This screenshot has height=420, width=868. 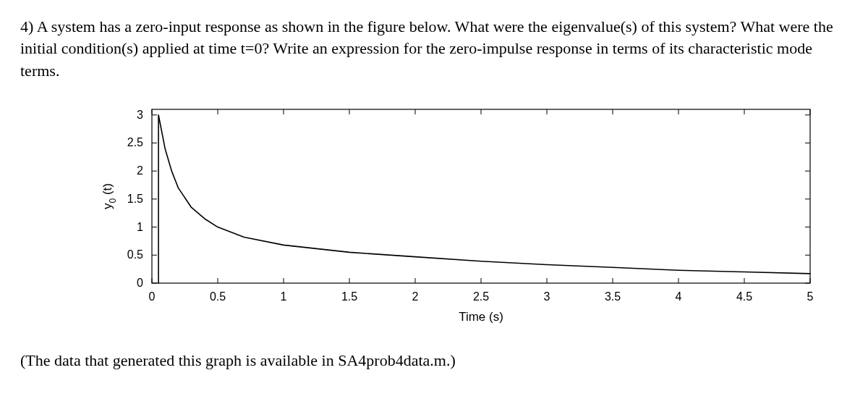 I want to click on question-text: 4) A system has a zero-input response as…, so click(x=434, y=49).